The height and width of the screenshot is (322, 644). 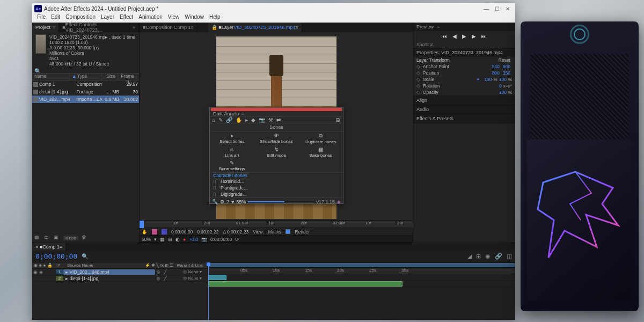 What do you see at coordinates (128, 77) in the screenshot?
I see `col-fps: Frame R…` at bounding box center [128, 77].